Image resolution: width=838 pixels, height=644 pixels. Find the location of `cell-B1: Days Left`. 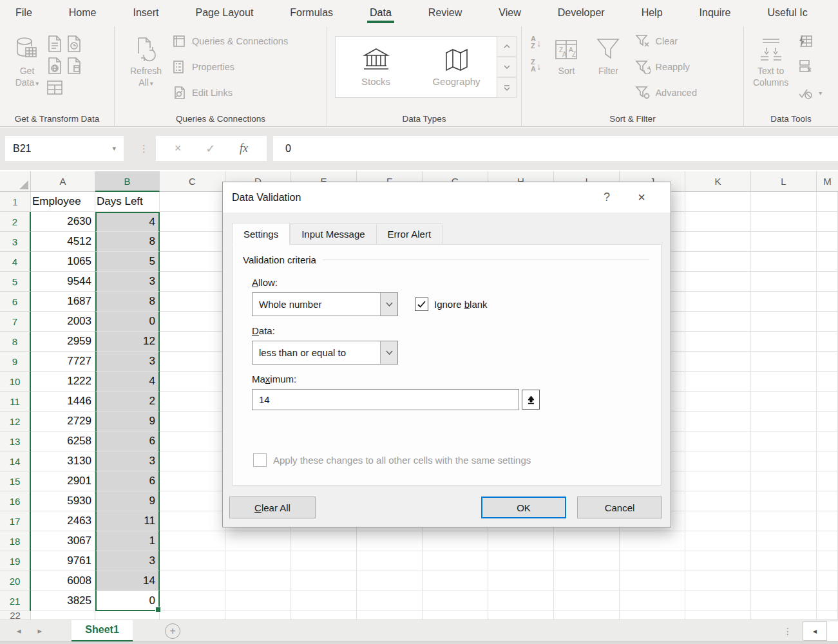

cell-B1: Days Left is located at coordinates (128, 202).